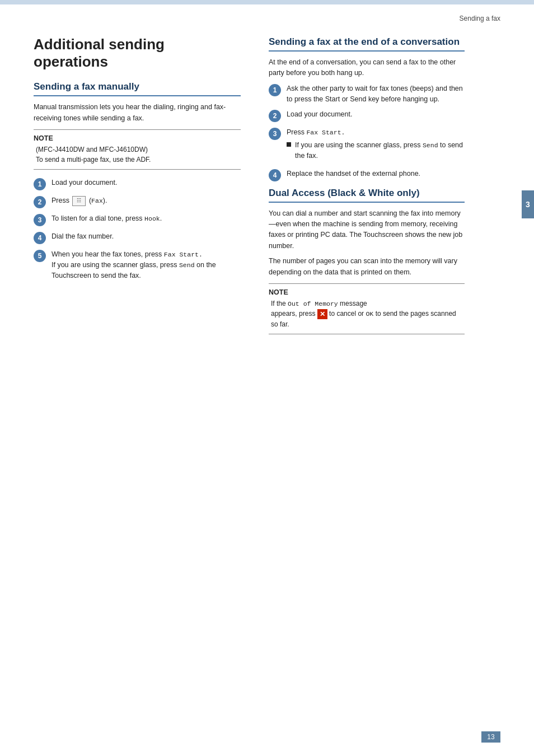  I want to click on left-section-title: Sending a fax manually, so click(137, 88).